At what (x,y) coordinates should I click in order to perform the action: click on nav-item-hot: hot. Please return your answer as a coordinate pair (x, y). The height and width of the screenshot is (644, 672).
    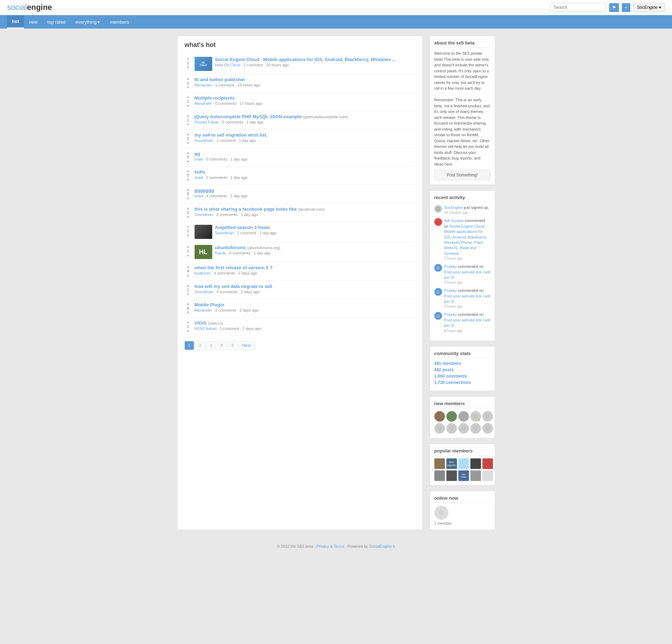
    Looking at the image, I should click on (16, 22).